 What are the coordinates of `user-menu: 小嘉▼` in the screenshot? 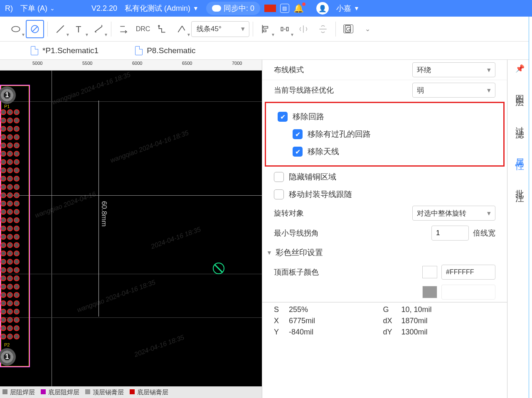 It's located at (348, 8).